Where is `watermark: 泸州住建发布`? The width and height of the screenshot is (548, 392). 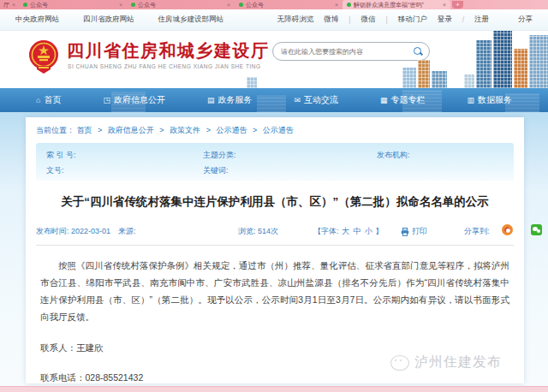 watermark: 泸州住建发布 is located at coordinates (446, 363).